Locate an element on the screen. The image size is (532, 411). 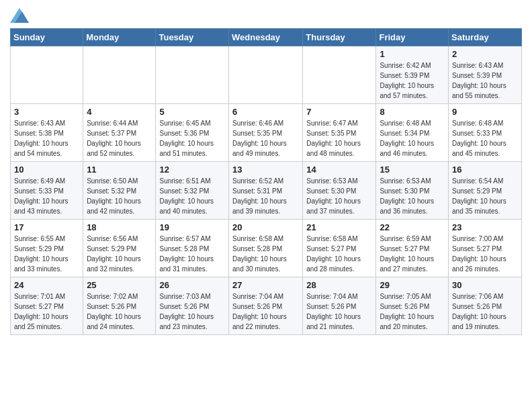
weekday-header-wednesday: Wednesday is located at coordinates (266, 38).